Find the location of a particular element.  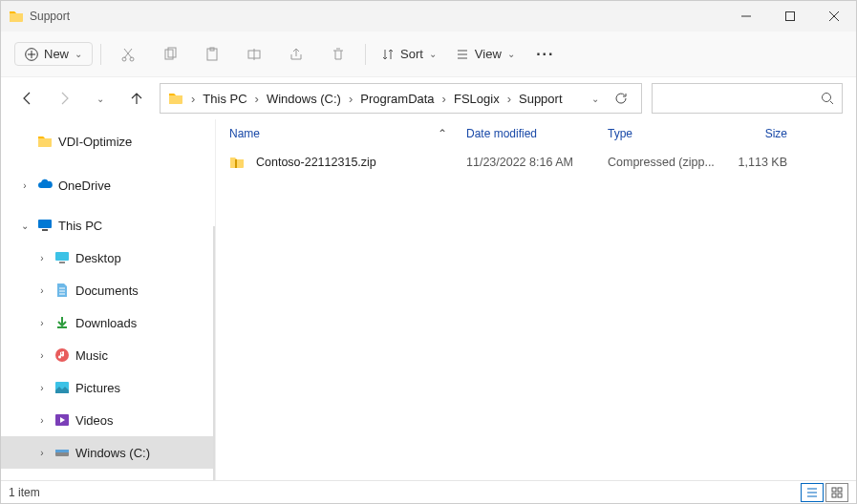

view-label: View is located at coordinates (488, 53).